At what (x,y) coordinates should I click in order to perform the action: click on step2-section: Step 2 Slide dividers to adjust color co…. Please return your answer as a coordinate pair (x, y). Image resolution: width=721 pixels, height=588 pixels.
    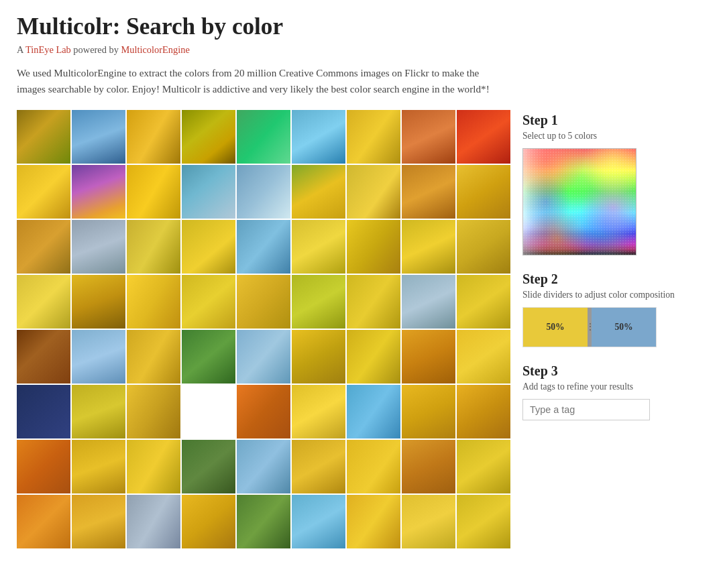
    Looking at the image, I should click on (613, 310).